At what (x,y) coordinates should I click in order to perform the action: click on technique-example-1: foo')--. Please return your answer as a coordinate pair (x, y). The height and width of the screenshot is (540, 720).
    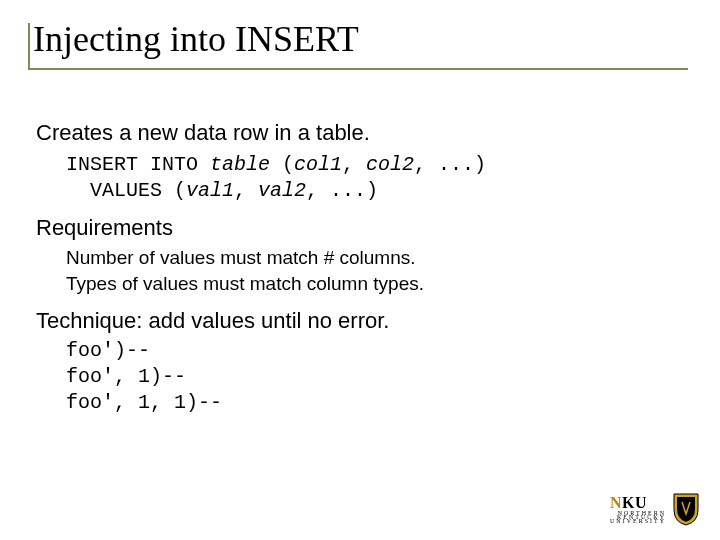
    Looking at the image, I should click on (371, 351).